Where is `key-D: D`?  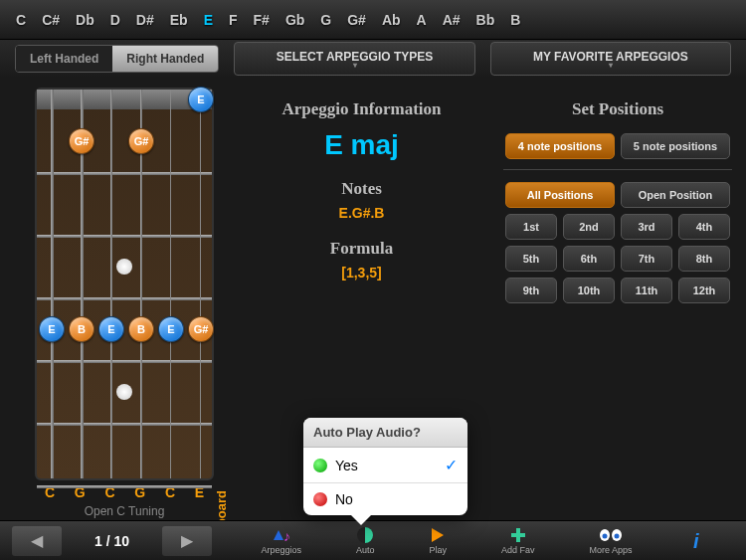
key-D: D is located at coordinates (115, 20).